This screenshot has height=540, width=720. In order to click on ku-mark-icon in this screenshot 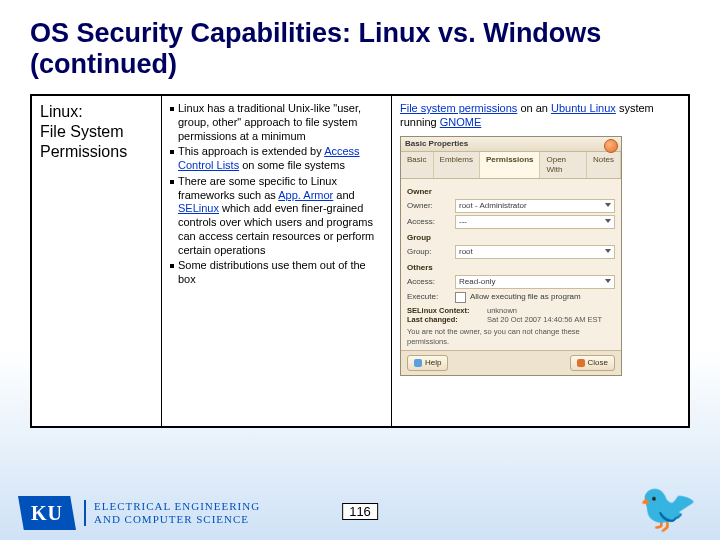, I will do `click(47, 513)`.